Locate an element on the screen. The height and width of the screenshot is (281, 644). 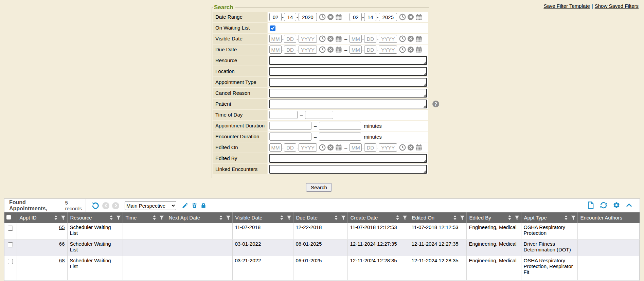
edited-on-to-day-input is located at coordinates (370, 147).